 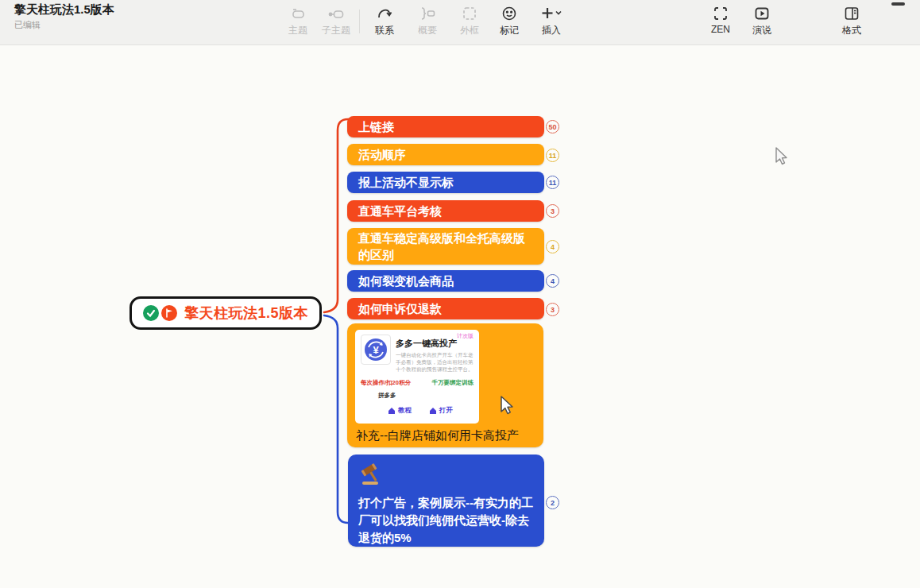 I want to click on toolbar-summary-label: 概要, so click(x=427, y=30).